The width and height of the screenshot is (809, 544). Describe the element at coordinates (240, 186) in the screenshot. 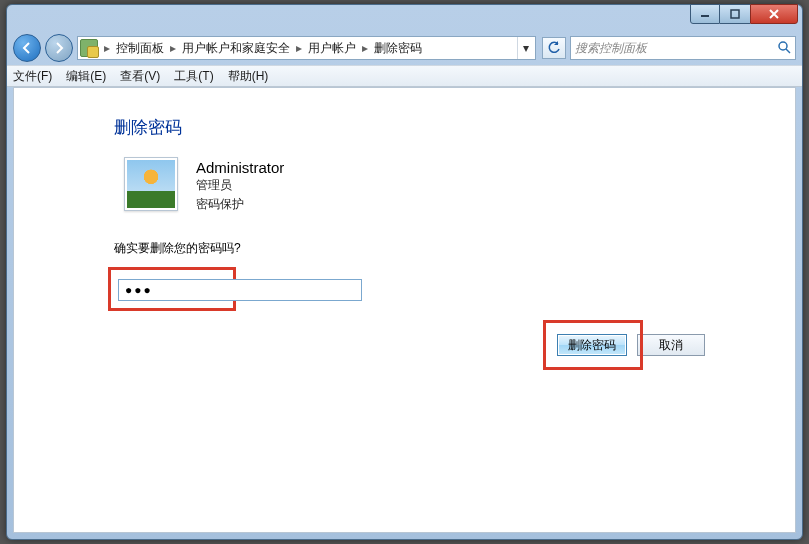

I see `user-info: Administrator 管理员 密码保护` at that location.